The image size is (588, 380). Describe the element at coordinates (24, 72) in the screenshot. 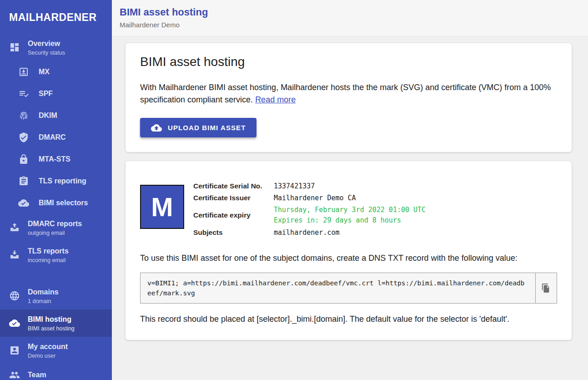

I see `inboxbox-icon` at that location.